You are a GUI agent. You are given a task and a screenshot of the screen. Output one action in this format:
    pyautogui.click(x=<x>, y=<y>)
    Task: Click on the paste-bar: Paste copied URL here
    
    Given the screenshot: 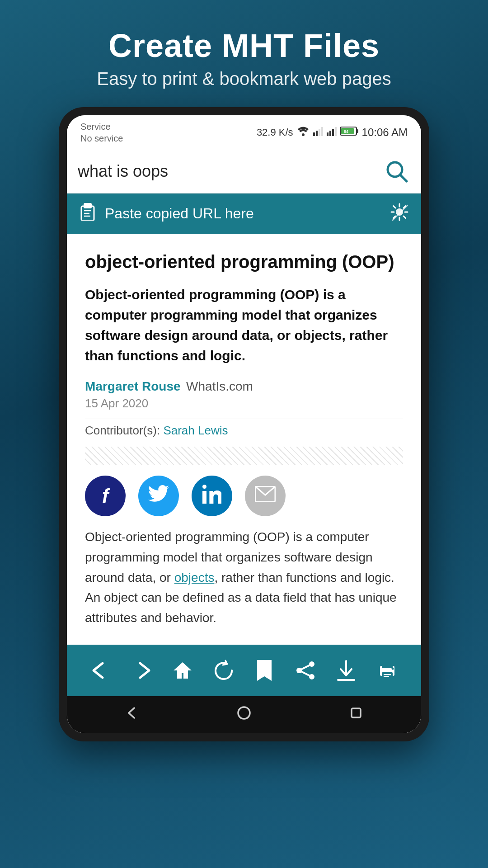 What is the action you would take?
    pyautogui.click(x=244, y=213)
    